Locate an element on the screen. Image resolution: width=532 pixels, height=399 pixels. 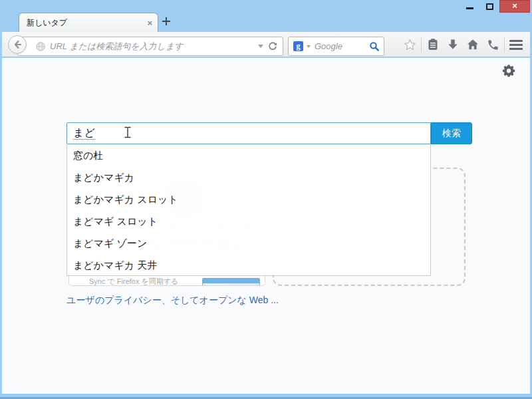
toolbar-search-box: g Google is located at coordinates (336, 47).